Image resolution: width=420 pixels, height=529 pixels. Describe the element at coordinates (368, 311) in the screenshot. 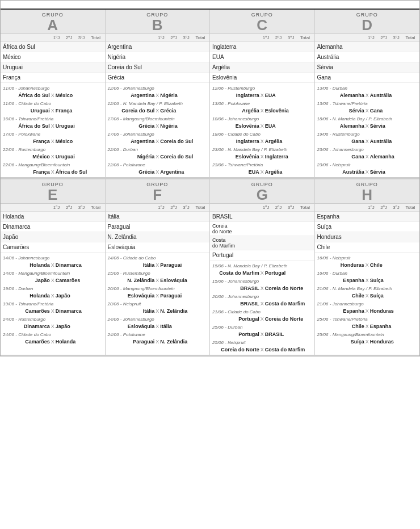

I see `match-row: Espanha X Honduras` at that location.